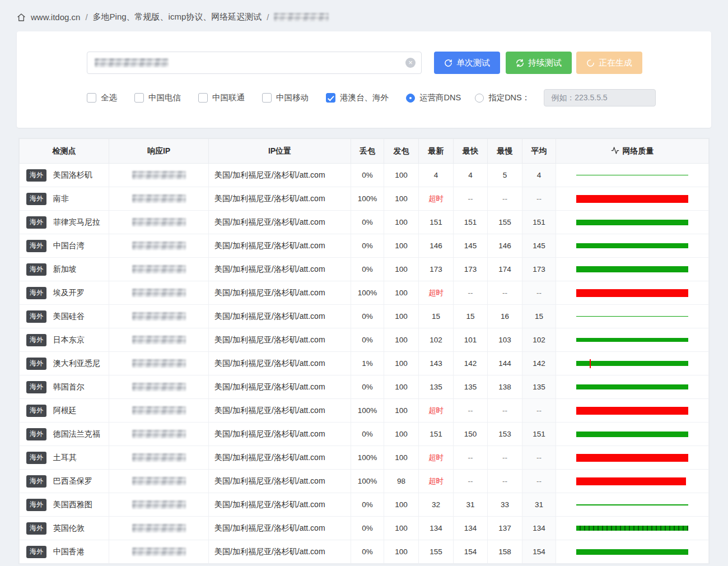  I want to click on average-value: 4, so click(539, 175).